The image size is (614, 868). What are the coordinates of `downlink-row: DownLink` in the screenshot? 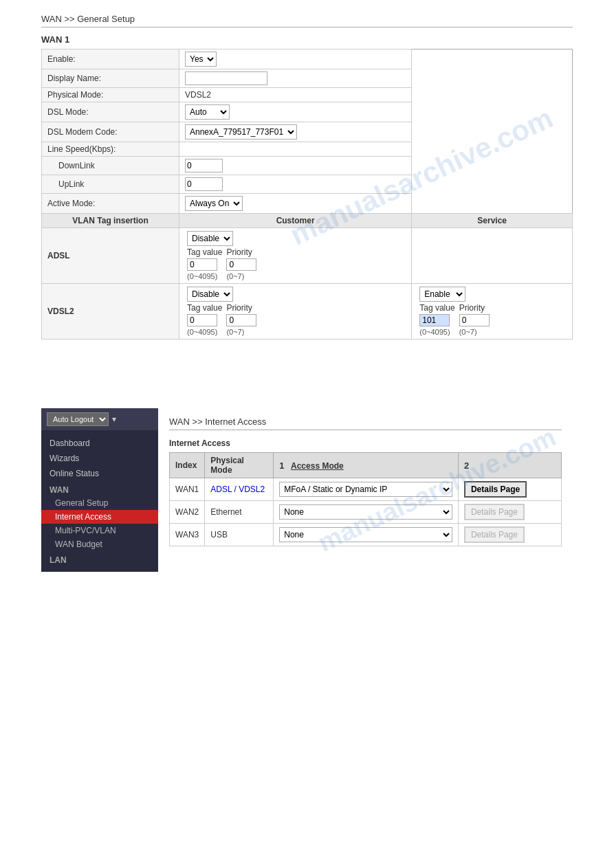 It's located at (307, 166).